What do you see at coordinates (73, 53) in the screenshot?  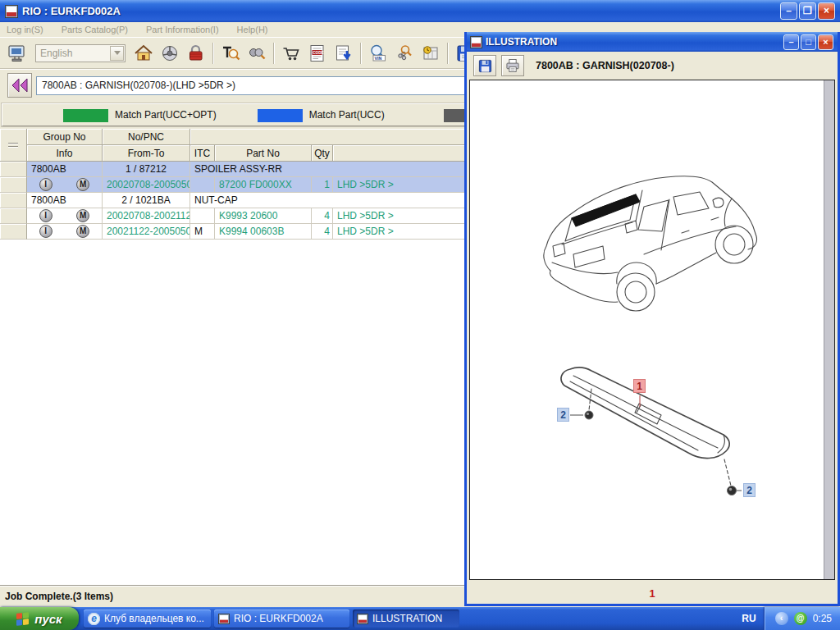 I see `language-value: English` at bounding box center [73, 53].